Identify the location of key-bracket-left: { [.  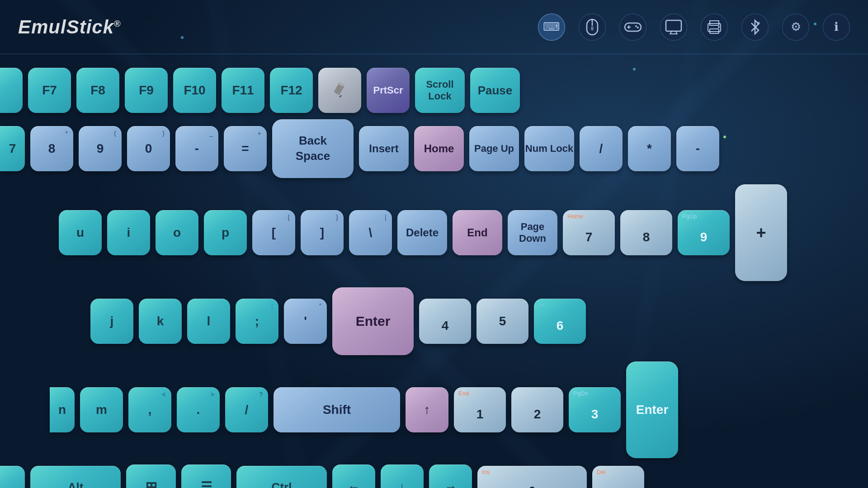
(274, 233).